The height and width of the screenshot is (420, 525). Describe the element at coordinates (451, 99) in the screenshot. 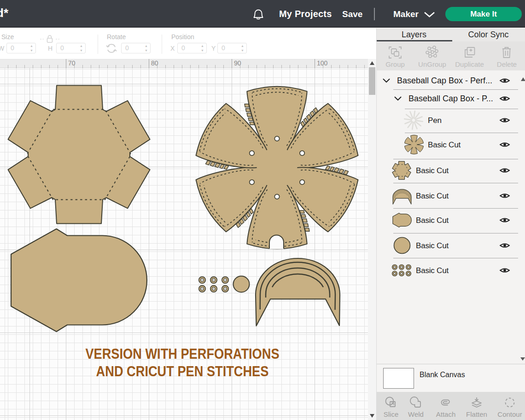

I see `svg-text: Baseball Cap Box - P...` at that location.